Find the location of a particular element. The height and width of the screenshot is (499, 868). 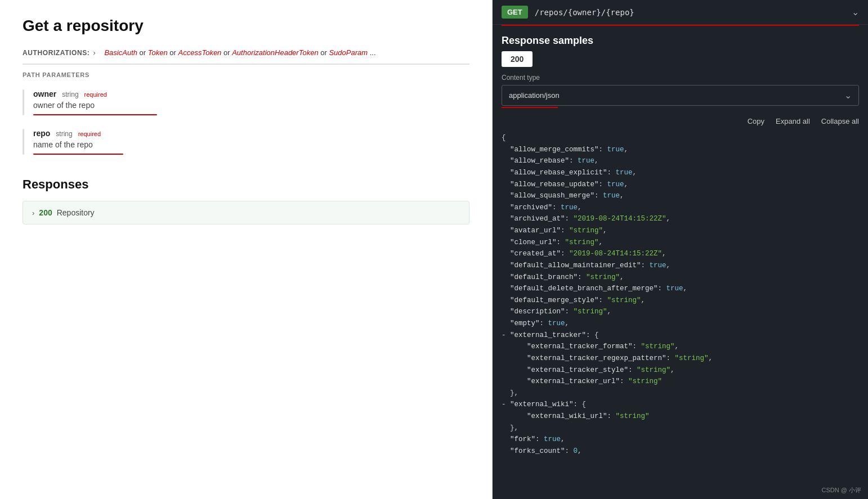

param-required-owner: required is located at coordinates (96, 95).